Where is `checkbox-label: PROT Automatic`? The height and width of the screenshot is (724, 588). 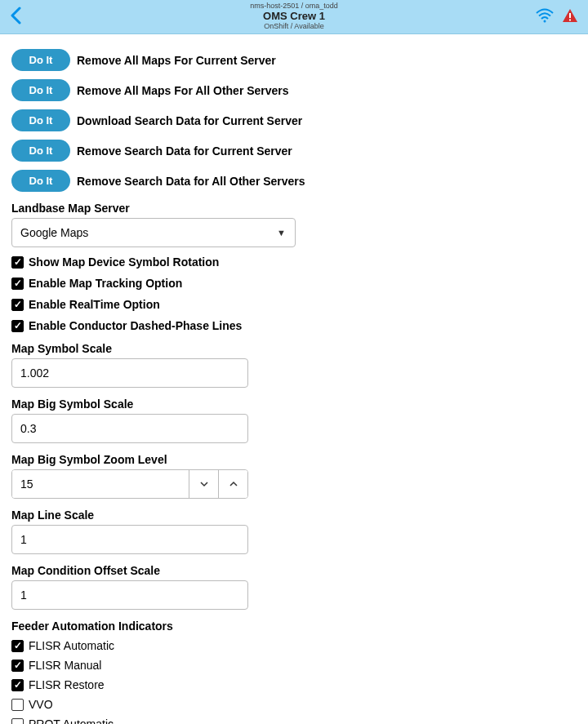
checkbox-label: PROT Automatic is located at coordinates (71, 721).